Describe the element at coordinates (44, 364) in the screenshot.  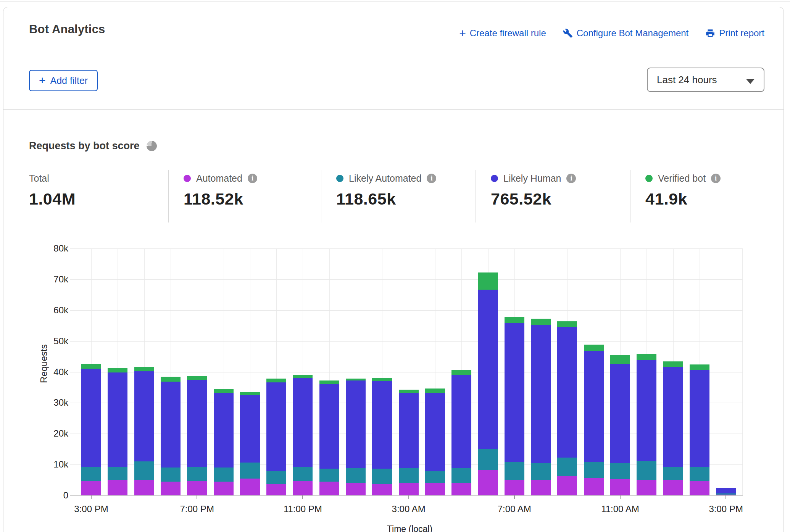
I see `y-axis-title: Requests` at that location.